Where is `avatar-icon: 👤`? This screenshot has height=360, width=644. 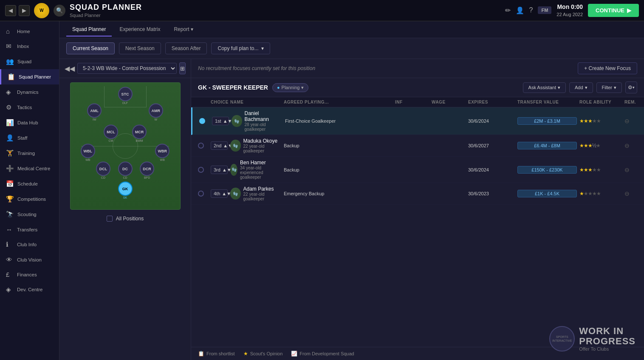 avatar-icon: 👤 is located at coordinates (520, 10).